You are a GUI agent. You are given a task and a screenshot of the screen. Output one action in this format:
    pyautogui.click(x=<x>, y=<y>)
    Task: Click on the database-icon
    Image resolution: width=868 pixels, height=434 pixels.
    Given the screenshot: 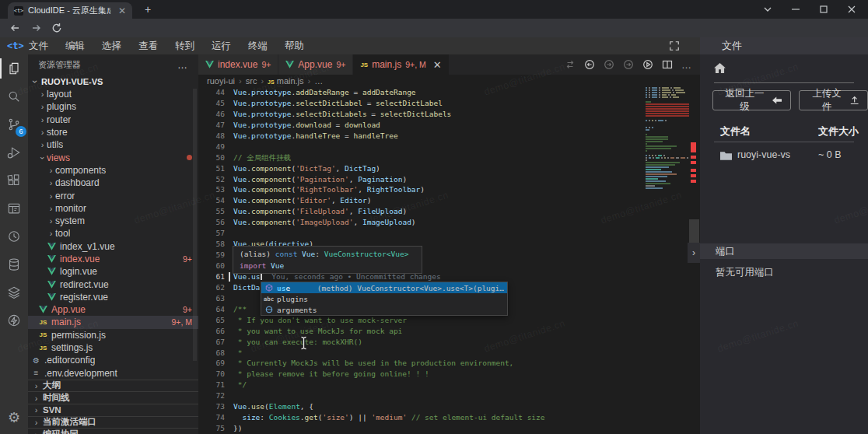 What is the action you would take?
    pyautogui.click(x=14, y=264)
    